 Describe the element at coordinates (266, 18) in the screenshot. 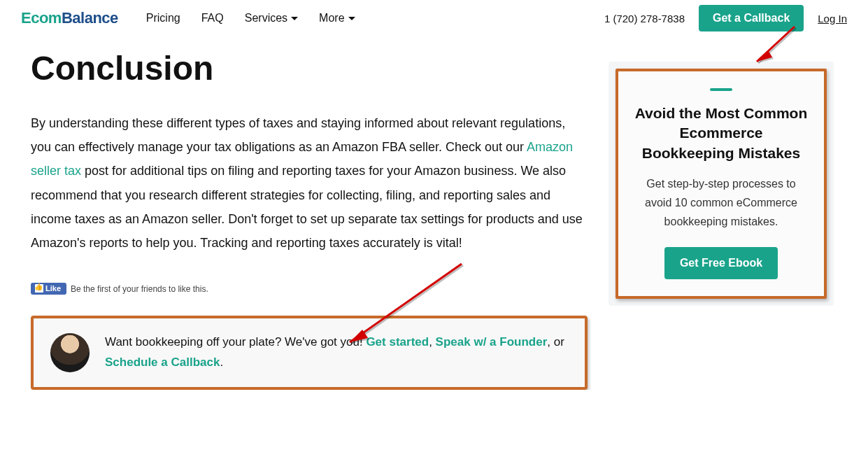

I see `nav-services-label: Services` at that location.